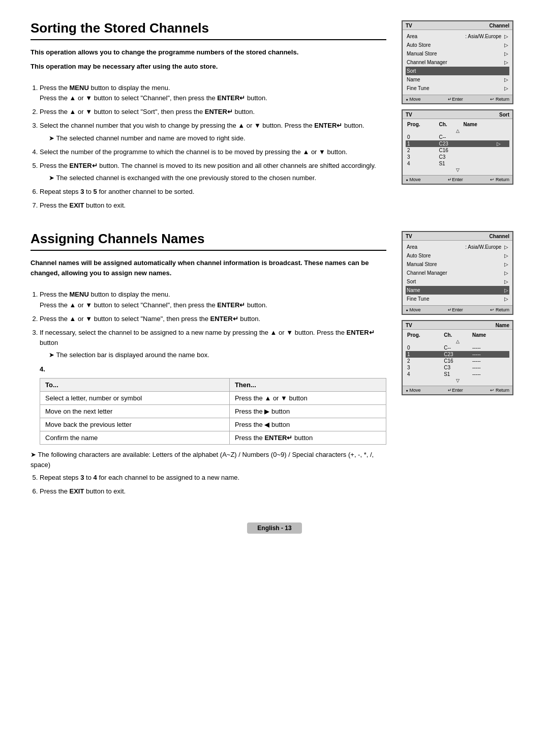  What do you see at coordinates (458, 265) in the screenshot?
I see `s2-menu-manualstore: Manual Store ▷` at bounding box center [458, 265].